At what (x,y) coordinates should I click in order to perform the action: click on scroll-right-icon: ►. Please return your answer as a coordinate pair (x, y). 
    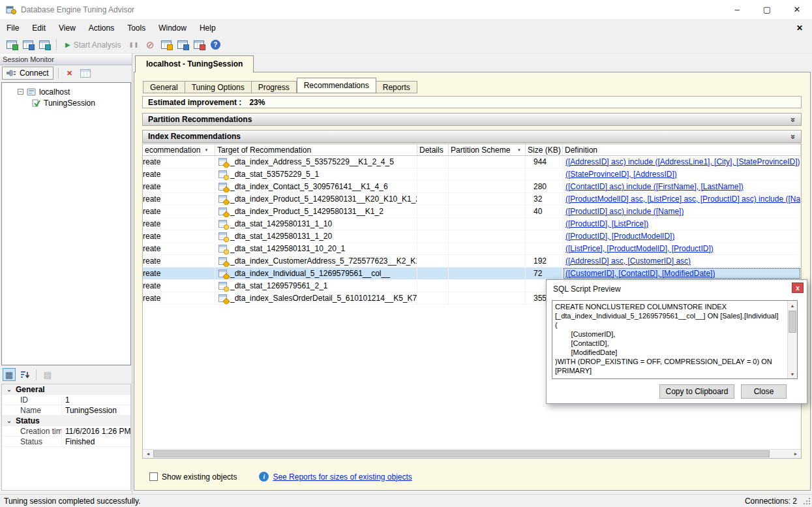
    Looking at the image, I should click on (796, 454).